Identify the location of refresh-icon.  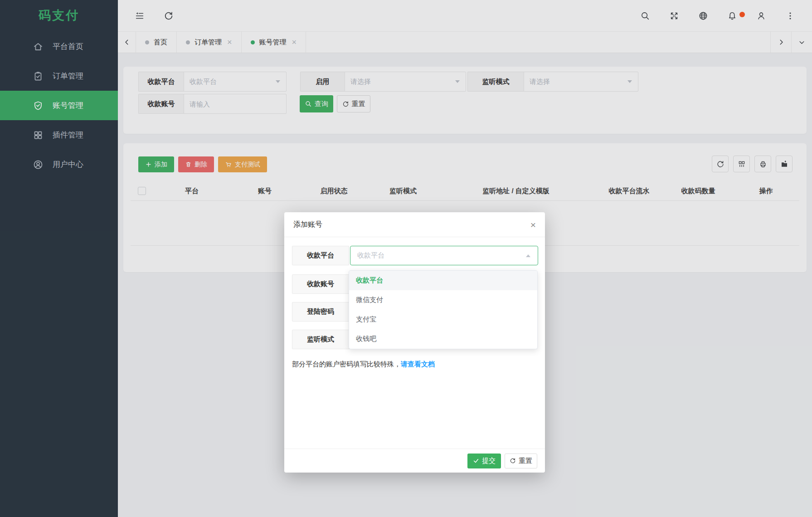
(513, 461).